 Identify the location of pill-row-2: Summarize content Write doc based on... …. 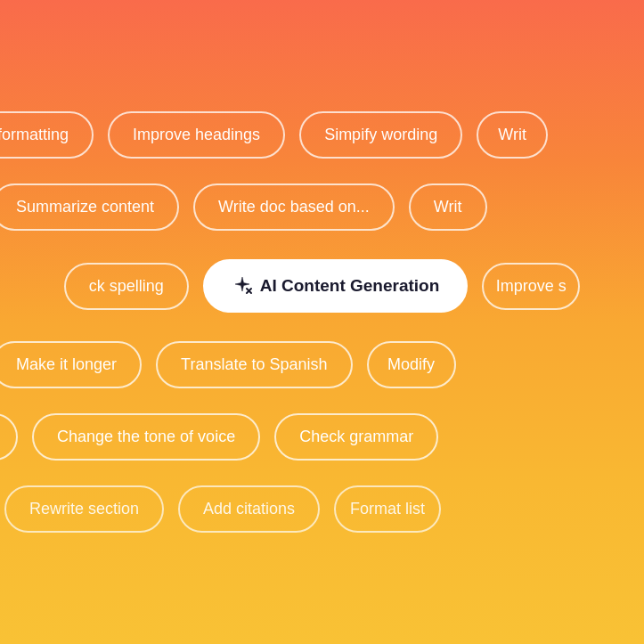
(317, 207).